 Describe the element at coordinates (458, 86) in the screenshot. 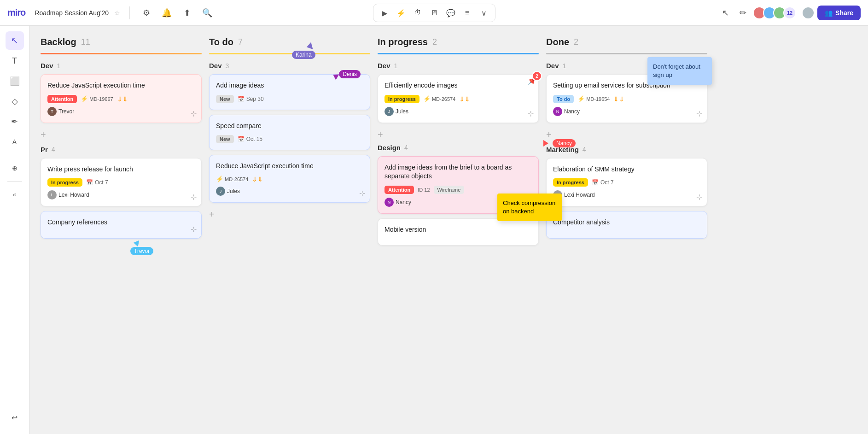

I see `card-title: Efficiently encode images` at that location.